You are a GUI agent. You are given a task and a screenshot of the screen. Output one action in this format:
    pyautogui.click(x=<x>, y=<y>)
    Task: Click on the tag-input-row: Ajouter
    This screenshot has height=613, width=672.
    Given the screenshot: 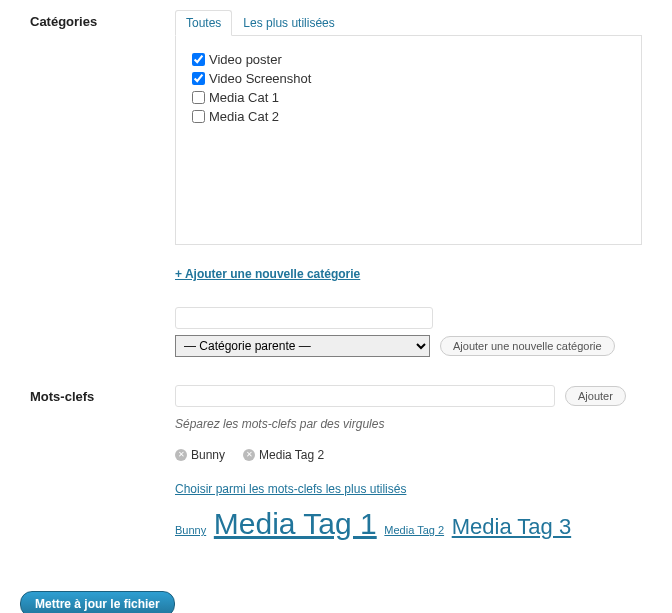 What is the action you would take?
    pyautogui.click(x=408, y=396)
    